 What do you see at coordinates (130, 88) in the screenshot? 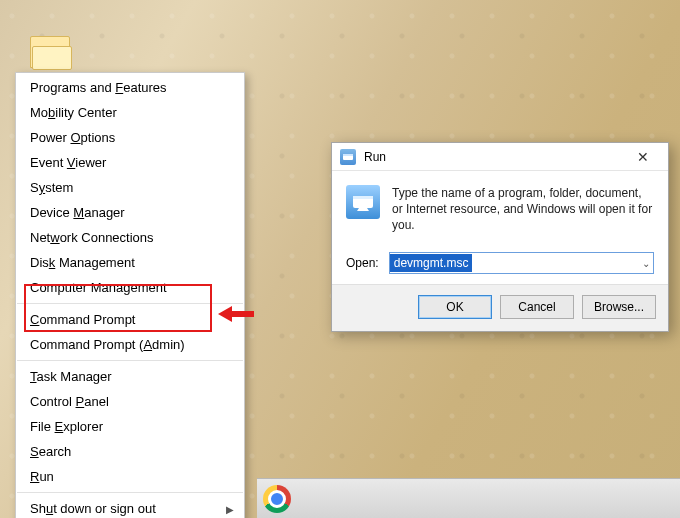
I see `menu-programs-features: Programs and Features` at bounding box center [130, 88].